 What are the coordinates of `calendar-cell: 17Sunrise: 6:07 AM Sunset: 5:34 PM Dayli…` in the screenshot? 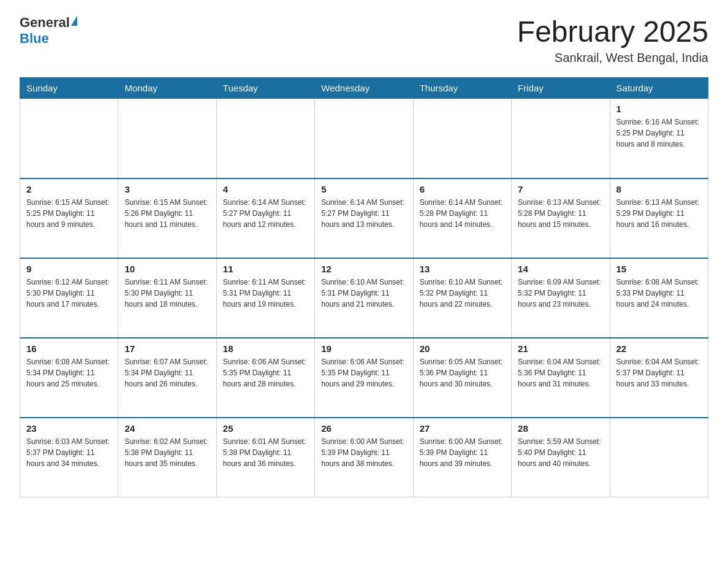 It's located at (167, 378).